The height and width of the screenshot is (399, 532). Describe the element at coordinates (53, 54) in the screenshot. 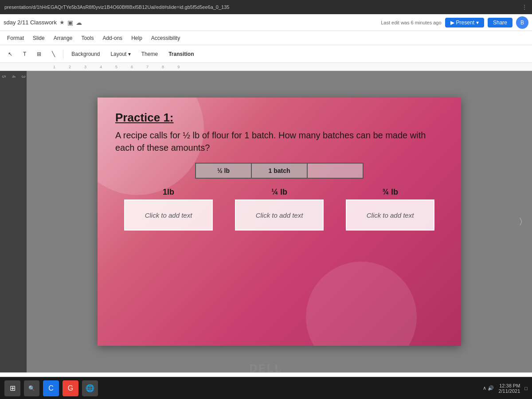

I see `shape-tool-button: ╲` at that location.